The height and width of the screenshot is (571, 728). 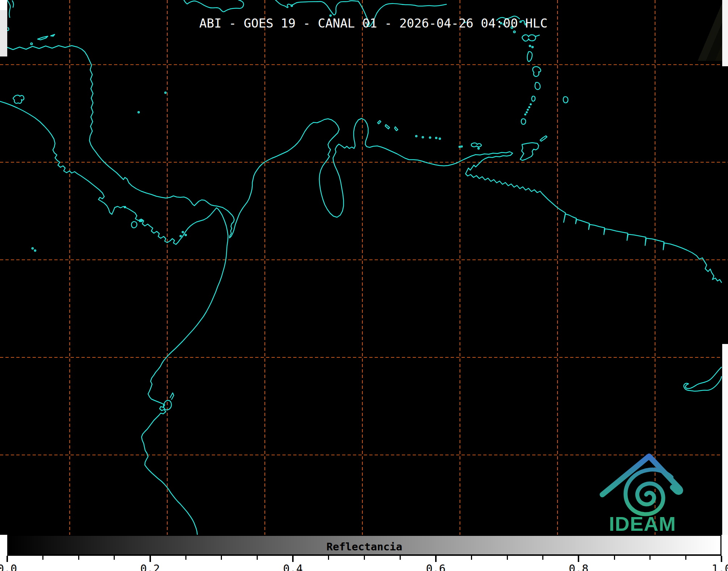 I want to click on coastline-jamaica, so click(x=214, y=6).